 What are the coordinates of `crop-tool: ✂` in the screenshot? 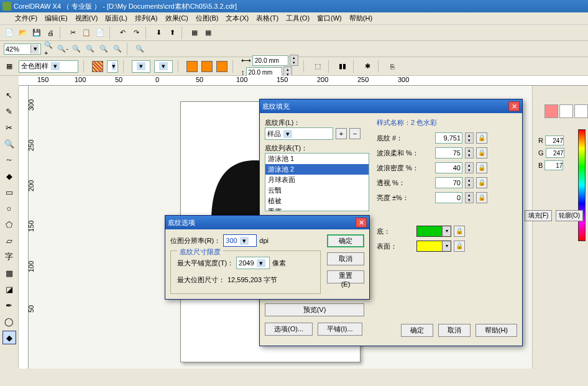 It's located at (9, 127).